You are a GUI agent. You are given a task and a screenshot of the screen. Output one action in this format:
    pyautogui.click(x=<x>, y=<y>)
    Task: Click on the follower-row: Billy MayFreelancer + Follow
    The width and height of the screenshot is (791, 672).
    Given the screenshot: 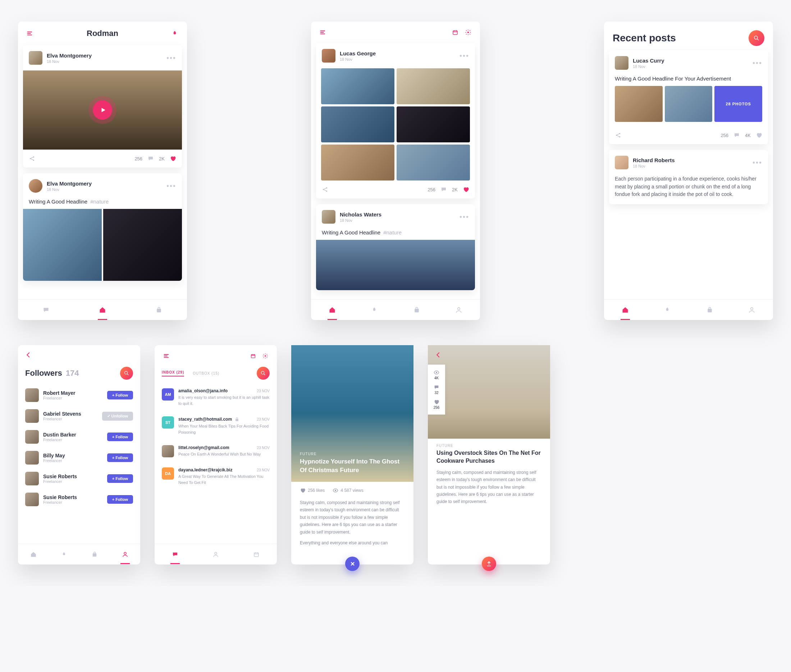 What is the action you would take?
    pyautogui.click(x=79, y=458)
    